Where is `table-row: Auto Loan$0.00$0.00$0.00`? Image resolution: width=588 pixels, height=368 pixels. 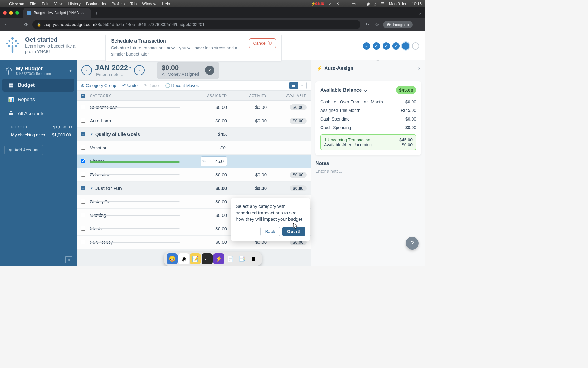
table-row: Auto Loan$0.00$0.00$0.00 is located at coordinates (194, 121).